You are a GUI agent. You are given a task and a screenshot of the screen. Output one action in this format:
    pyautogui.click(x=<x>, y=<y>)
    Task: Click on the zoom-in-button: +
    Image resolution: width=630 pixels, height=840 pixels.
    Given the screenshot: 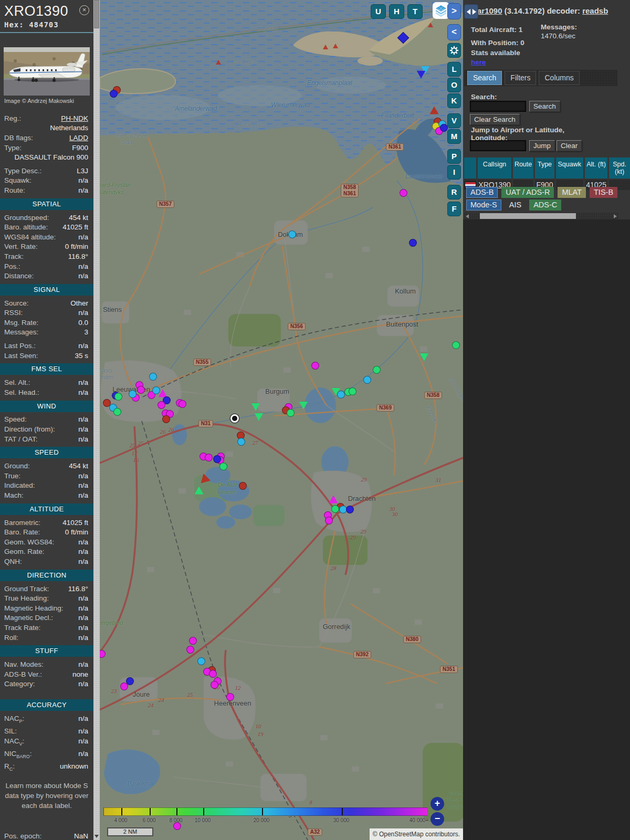 What is the action you would take?
    pyautogui.click(x=437, y=804)
    